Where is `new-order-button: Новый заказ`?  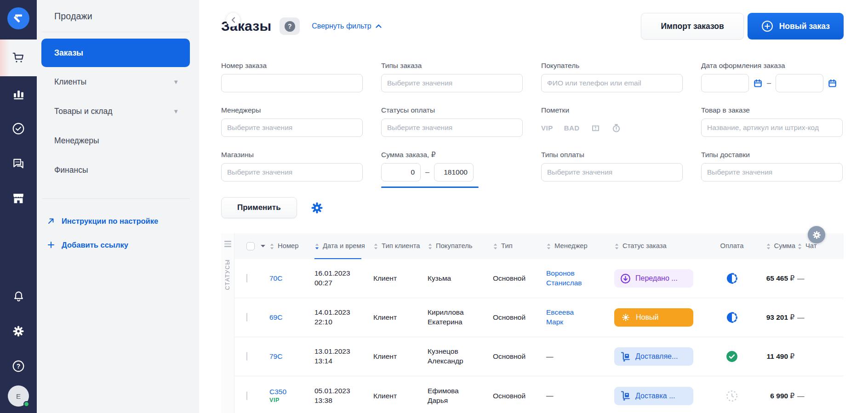 new-order-button: Новый заказ is located at coordinates (795, 26).